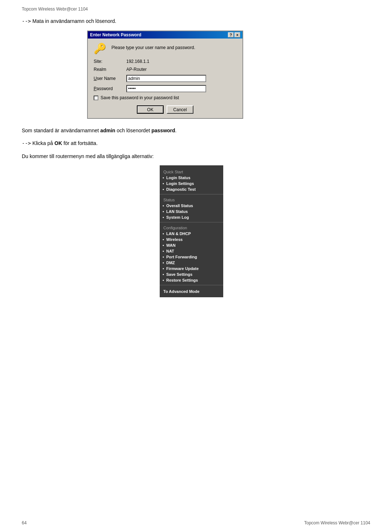 Image resolution: width=392 pixels, height=532 pixels. I want to click on menu-item-nat: NAT, so click(192, 251).